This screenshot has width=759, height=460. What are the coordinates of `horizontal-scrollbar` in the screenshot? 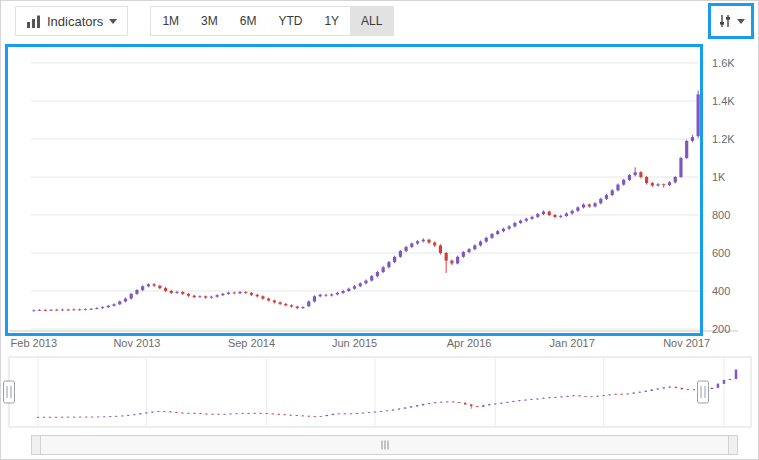 It's located at (384, 445).